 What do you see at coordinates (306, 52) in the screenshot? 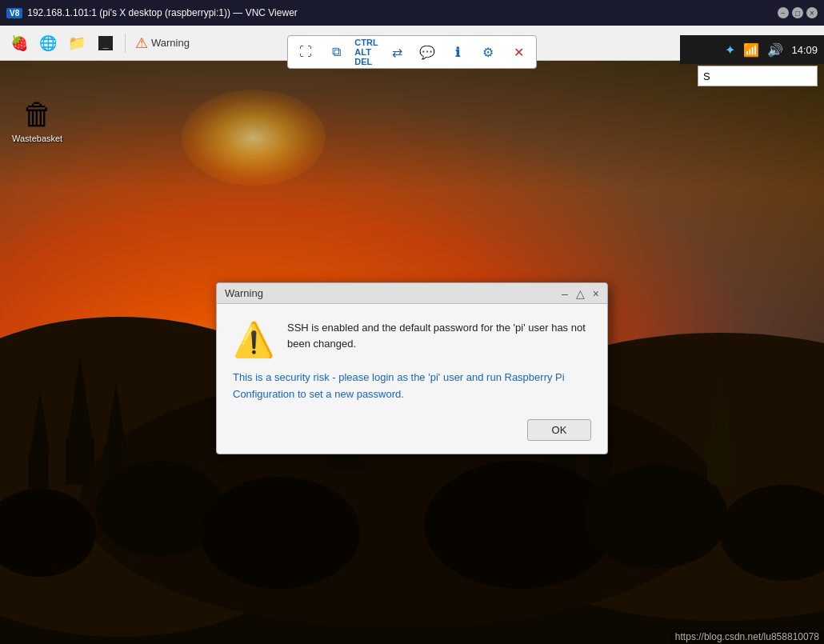
I see `fullscreen-button: ⛶` at bounding box center [306, 52].